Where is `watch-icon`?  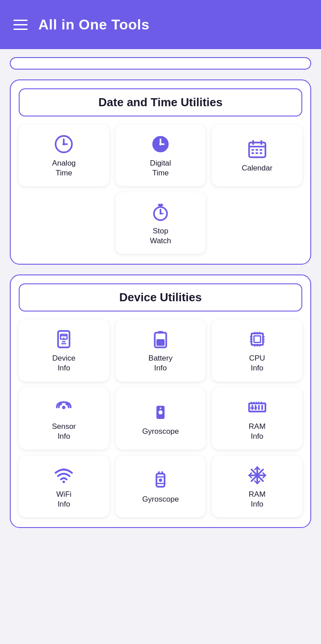
watch-icon is located at coordinates (160, 212).